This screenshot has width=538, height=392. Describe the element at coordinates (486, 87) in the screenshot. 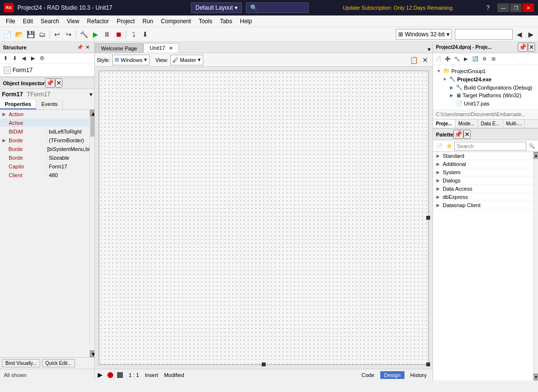

I see `proj-item-build: ▶ 🔧 Build Configurations (Debug)` at that location.